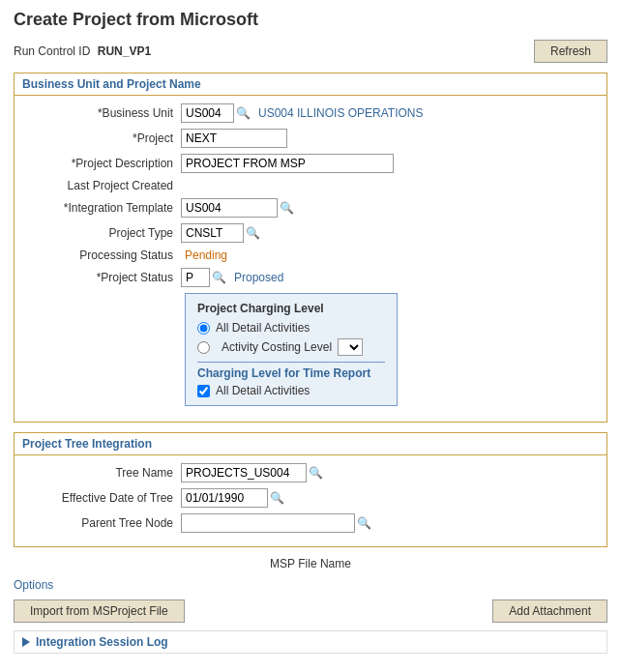 Image resolution: width=621 pixels, height=672 pixels. I want to click on project-type-input, so click(213, 233).